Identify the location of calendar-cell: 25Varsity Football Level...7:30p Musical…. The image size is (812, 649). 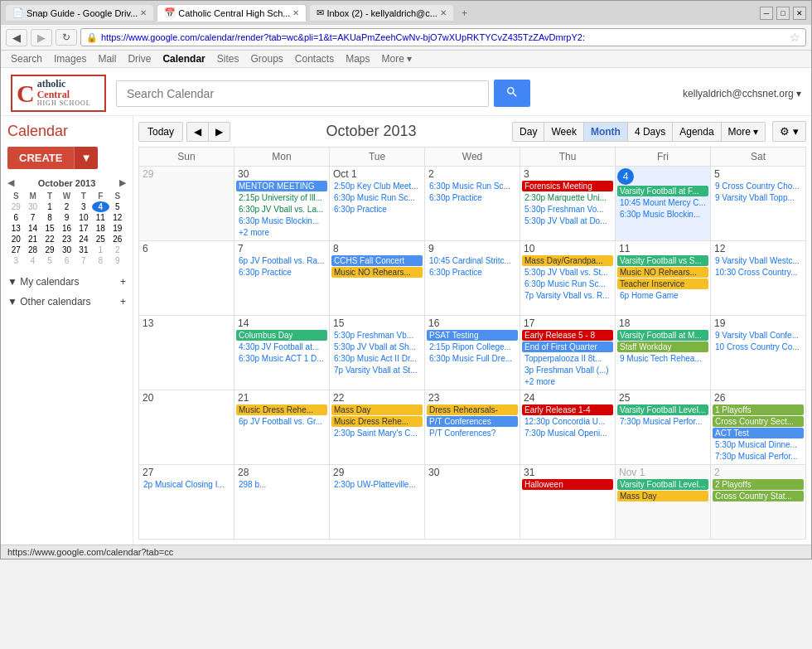
(663, 428).